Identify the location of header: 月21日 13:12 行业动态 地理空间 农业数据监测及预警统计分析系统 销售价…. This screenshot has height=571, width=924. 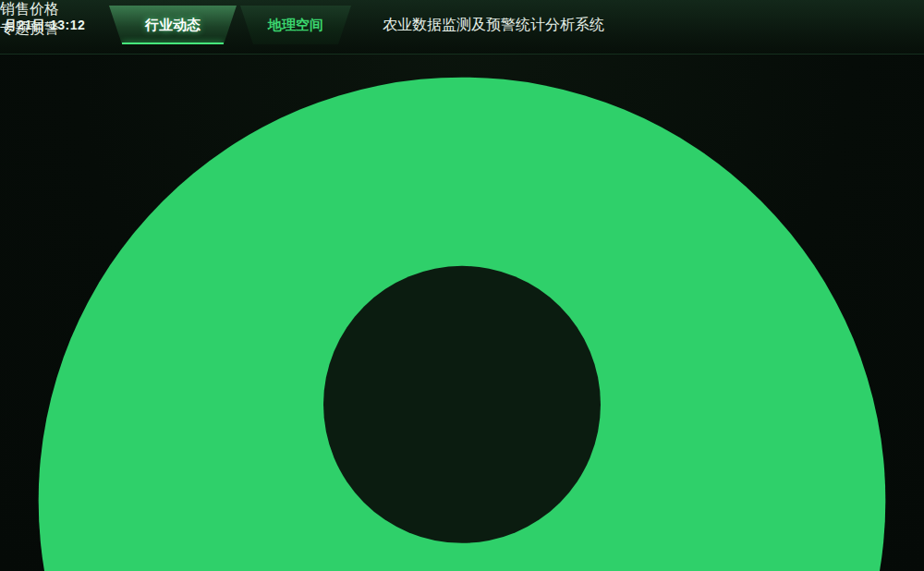
(462, 28).